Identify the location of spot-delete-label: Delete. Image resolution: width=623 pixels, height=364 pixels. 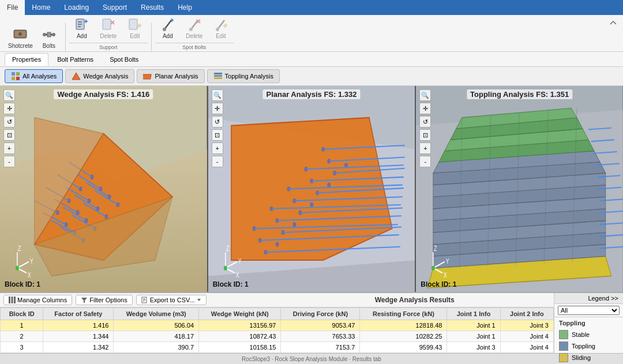
(194, 36).